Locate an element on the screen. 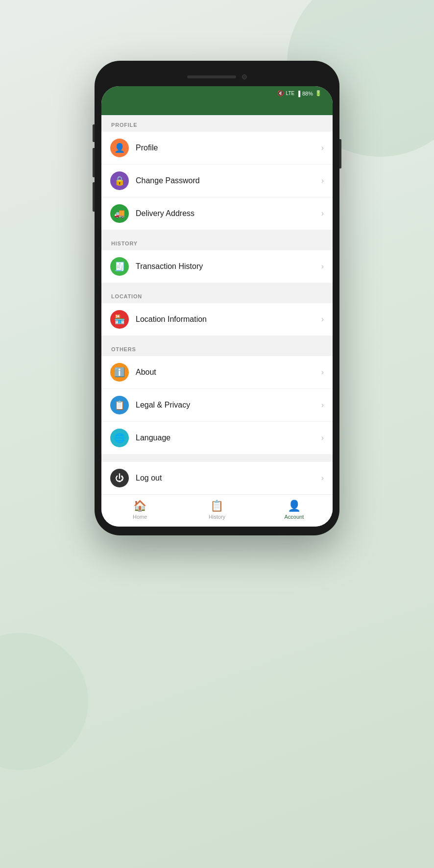 This screenshot has width=434, height=868. mute-icon: 🔇 is located at coordinates (281, 93).